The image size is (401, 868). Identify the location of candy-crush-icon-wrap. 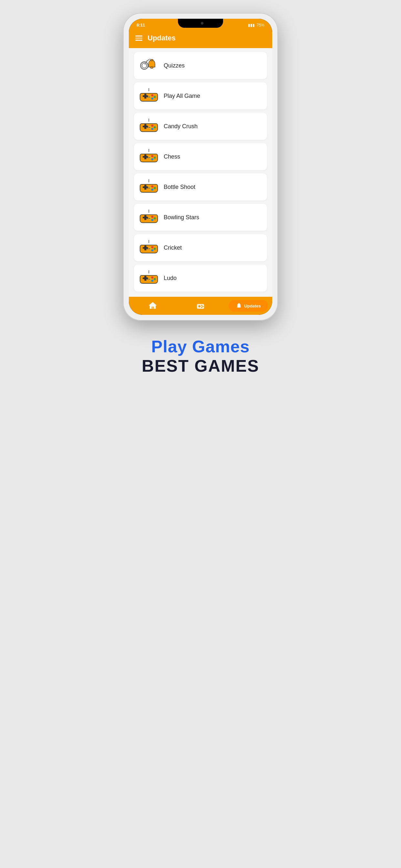
(149, 126).